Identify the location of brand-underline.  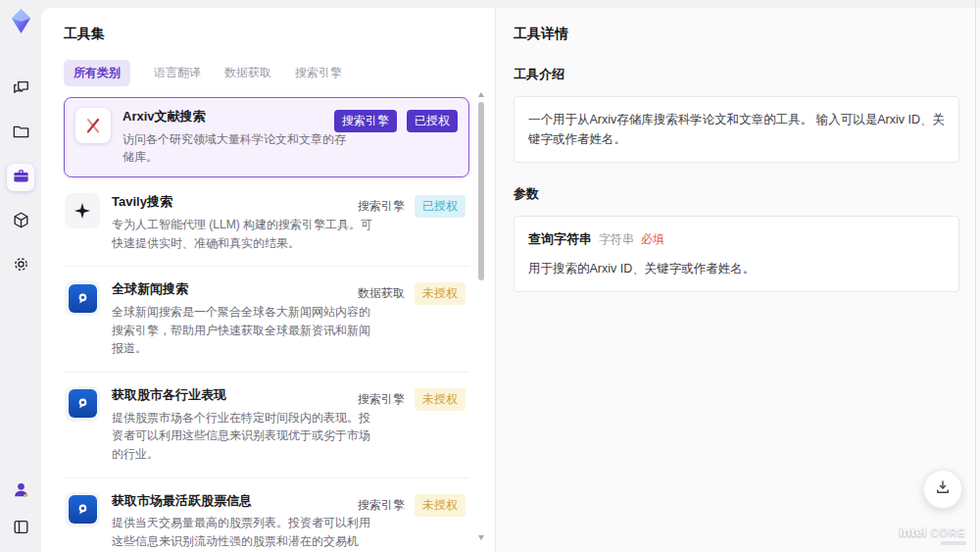
(954, 543).